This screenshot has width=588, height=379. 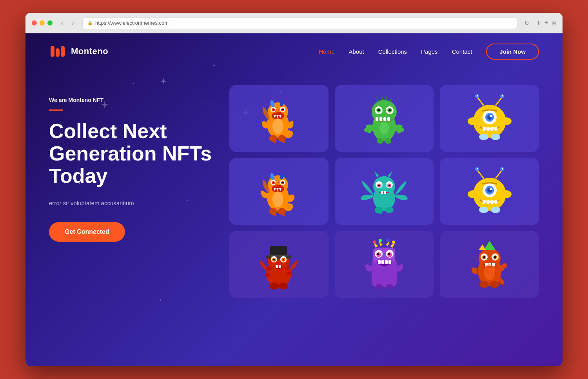 What do you see at coordinates (327, 52) in the screenshot?
I see `nav-home: Home` at bounding box center [327, 52].